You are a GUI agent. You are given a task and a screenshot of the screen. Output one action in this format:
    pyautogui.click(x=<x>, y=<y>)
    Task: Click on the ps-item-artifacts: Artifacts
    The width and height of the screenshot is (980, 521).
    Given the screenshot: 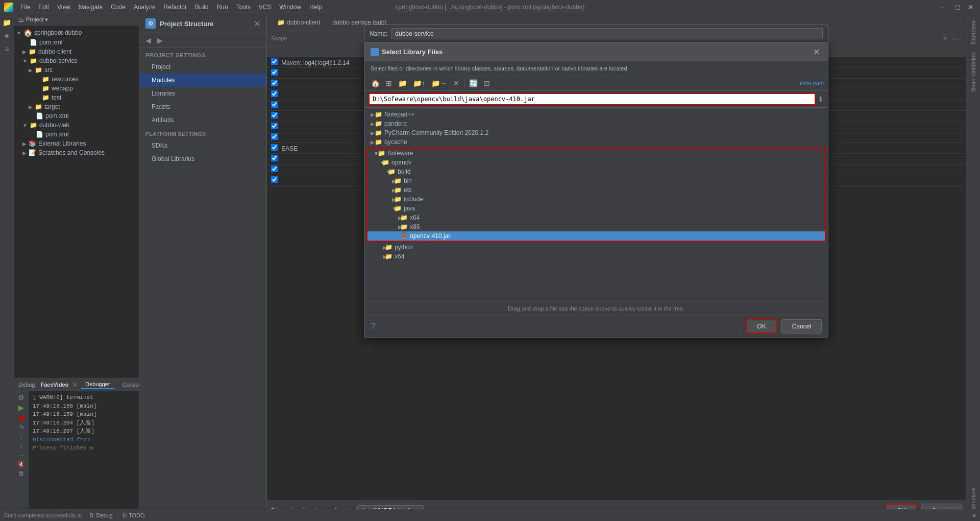 What is the action you would take?
    pyautogui.click(x=203, y=120)
    